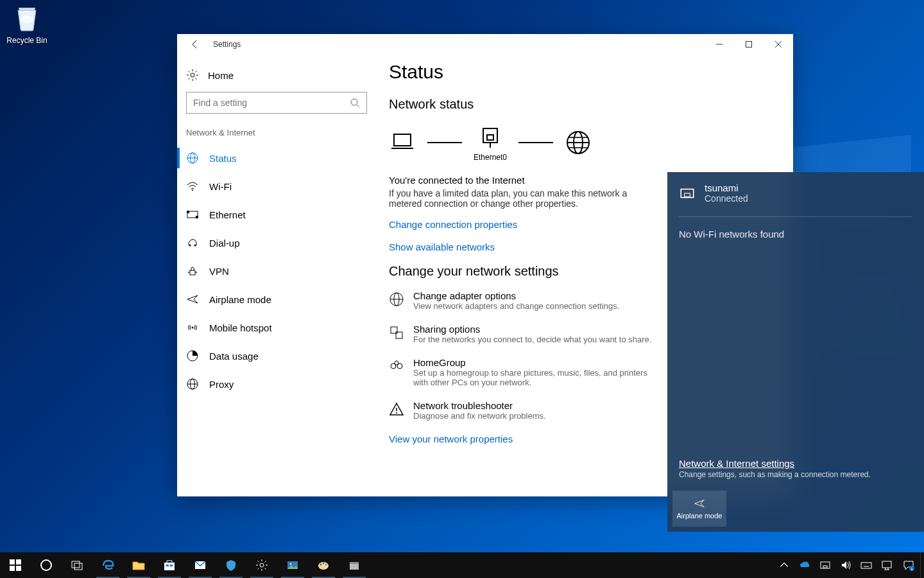  Describe the element at coordinates (139, 565) in the screenshot. I see `file-explorer-button` at that location.